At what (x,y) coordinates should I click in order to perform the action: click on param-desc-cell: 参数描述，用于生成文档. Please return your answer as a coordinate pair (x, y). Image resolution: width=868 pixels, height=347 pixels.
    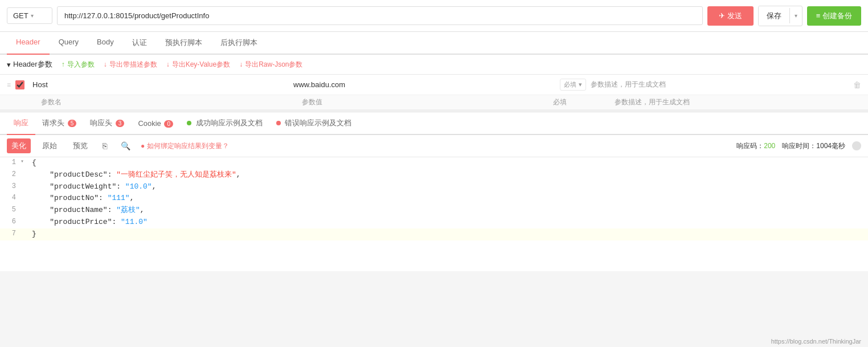
    Looking at the image, I should click on (720, 84).